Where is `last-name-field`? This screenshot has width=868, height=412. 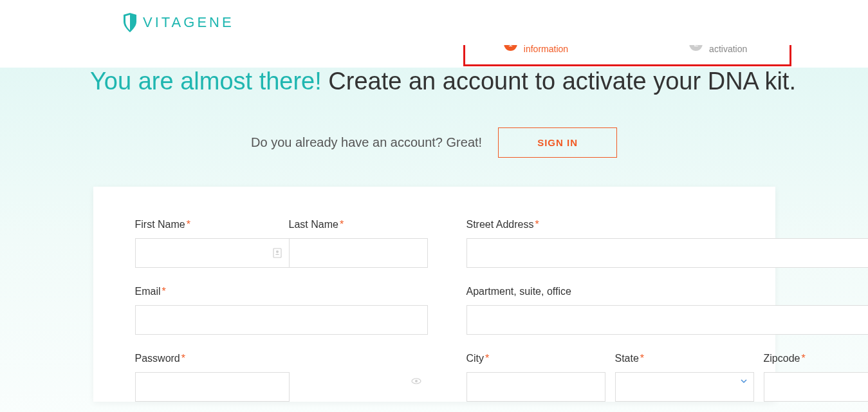
last-name-field is located at coordinates (358, 253).